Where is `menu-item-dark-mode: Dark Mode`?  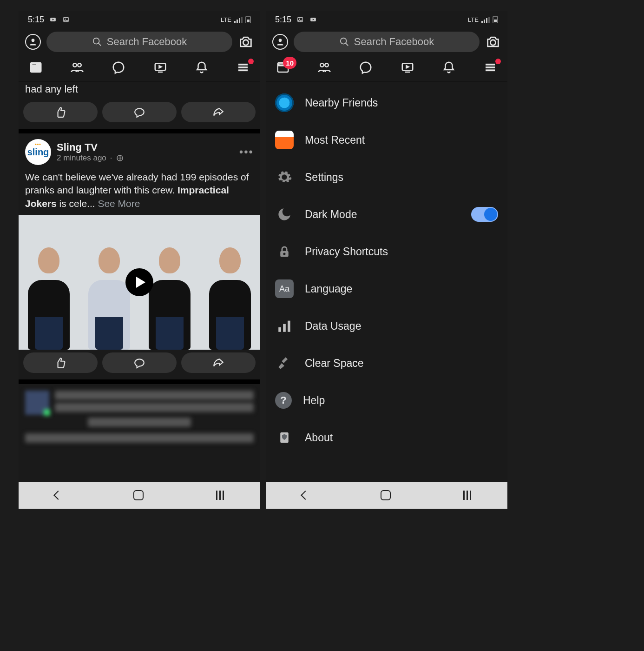 menu-item-dark-mode: Dark Mode is located at coordinates (387, 214).